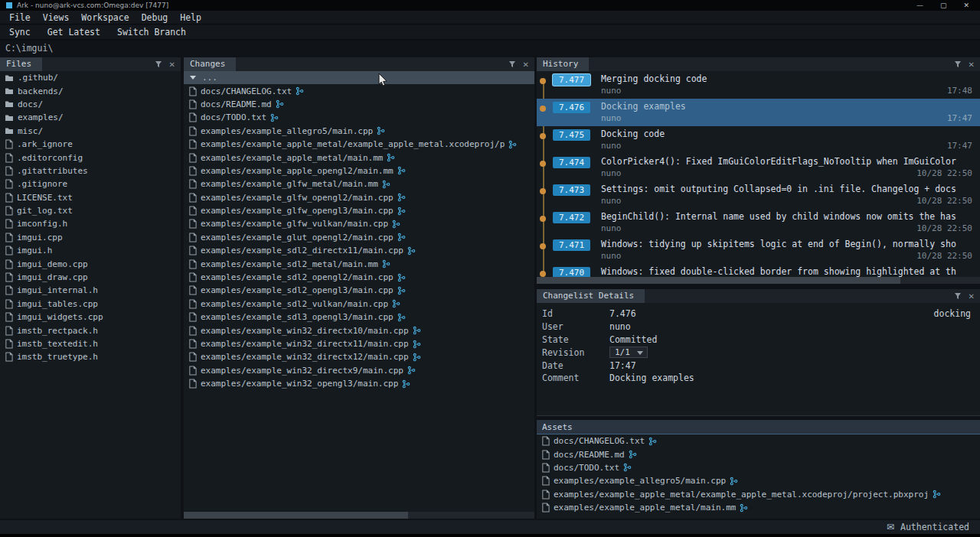 The height and width of the screenshot is (537, 980). What do you see at coordinates (90, 211) in the screenshot?
I see `file-tree-item: git_log.txt` at bounding box center [90, 211].